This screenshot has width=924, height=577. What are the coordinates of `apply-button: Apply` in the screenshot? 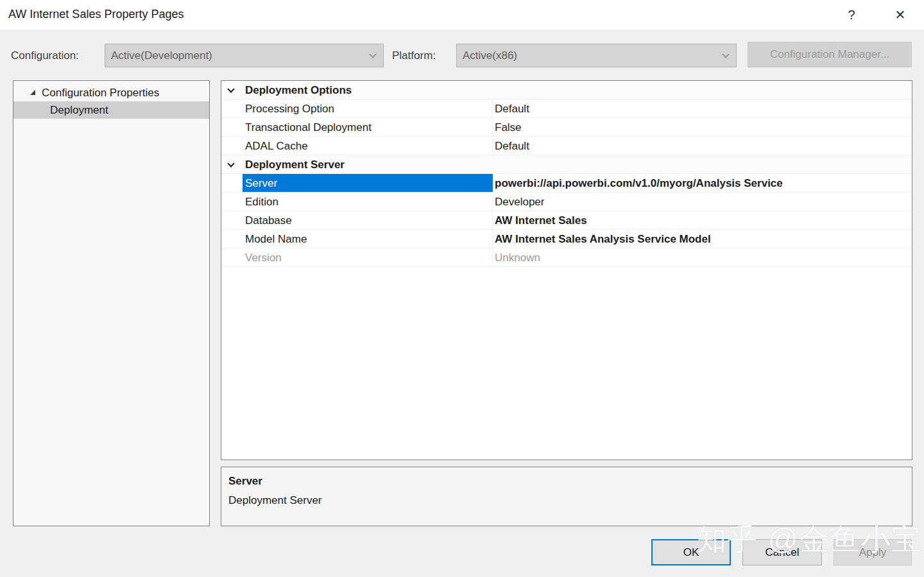 It's located at (873, 552).